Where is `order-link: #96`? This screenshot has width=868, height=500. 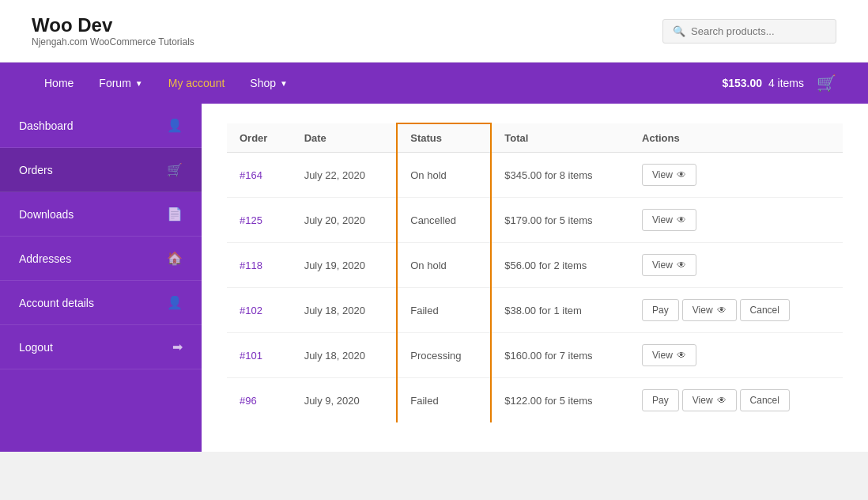
order-link: #96 is located at coordinates (248, 400).